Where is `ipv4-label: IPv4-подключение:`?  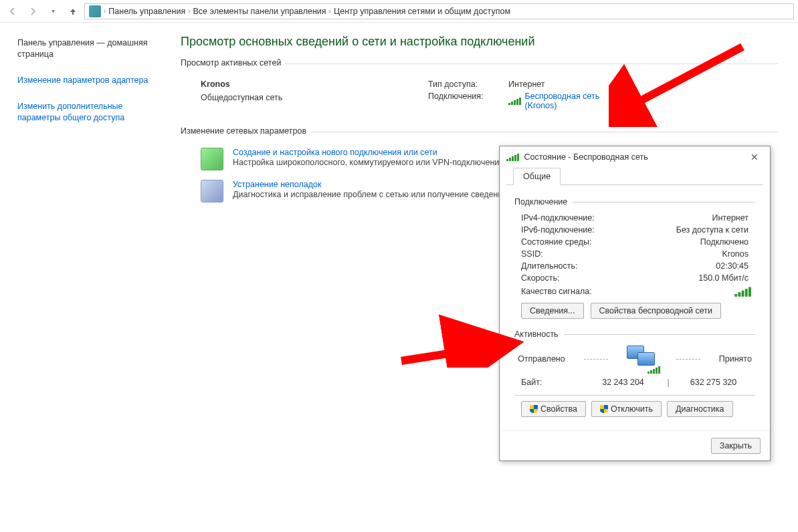
ipv4-label: IPv4-подключение: is located at coordinates (558, 218).